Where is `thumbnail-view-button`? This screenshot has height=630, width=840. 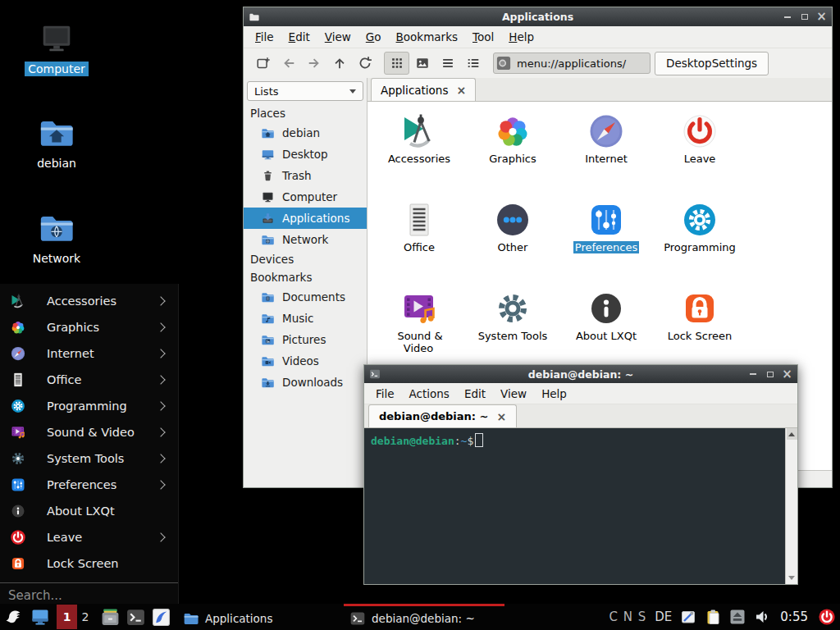
thumbnail-view-button is located at coordinates (422, 63).